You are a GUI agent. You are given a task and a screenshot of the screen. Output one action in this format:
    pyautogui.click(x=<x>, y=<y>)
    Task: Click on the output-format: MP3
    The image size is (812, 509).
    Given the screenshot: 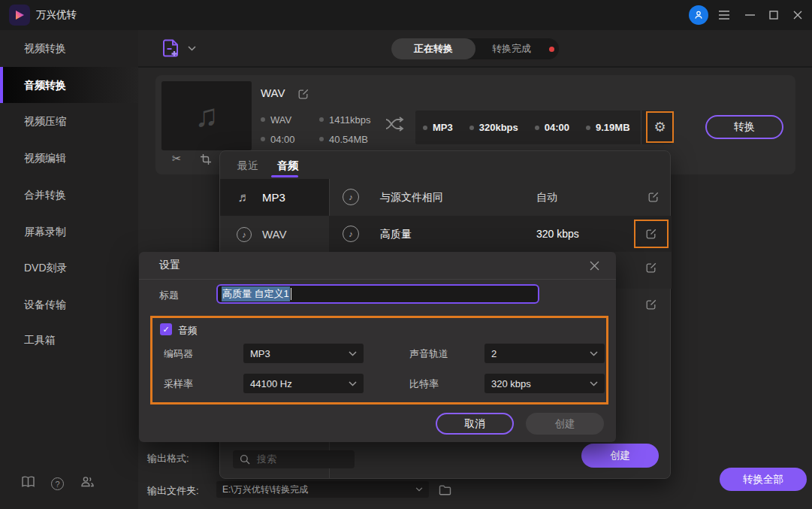 What is the action you would take?
    pyautogui.click(x=438, y=128)
    